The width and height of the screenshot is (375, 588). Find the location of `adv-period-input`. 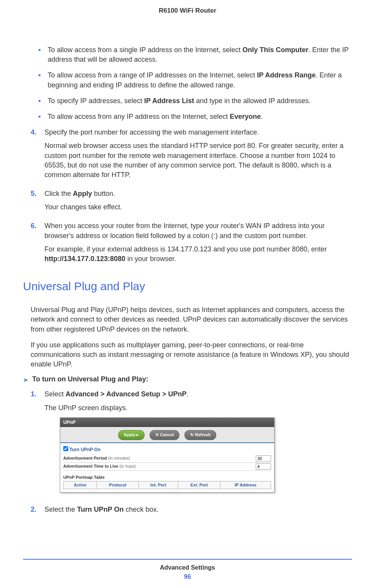

adv-period-input is located at coordinates (263, 458).